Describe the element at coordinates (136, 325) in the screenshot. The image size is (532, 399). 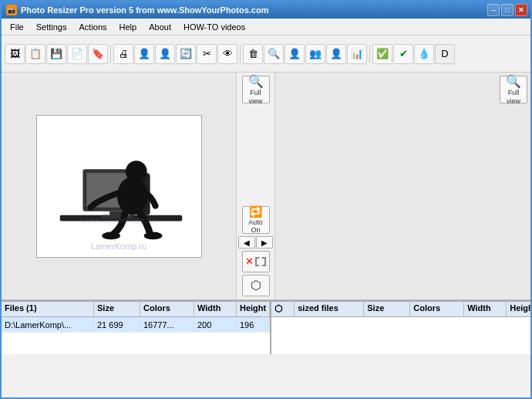
I see `left-table-body: D:\LamerKomp\... 21 699 16777... 200 196` at that location.